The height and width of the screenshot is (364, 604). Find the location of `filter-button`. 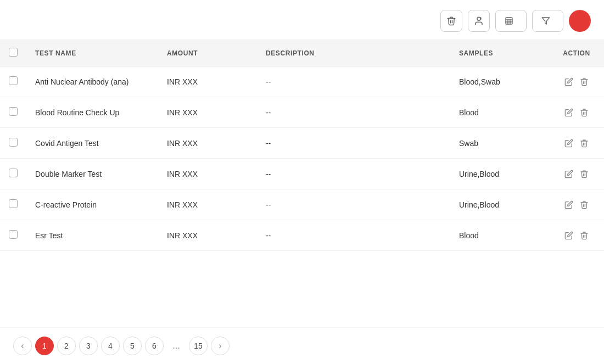

filter-button is located at coordinates (548, 21).